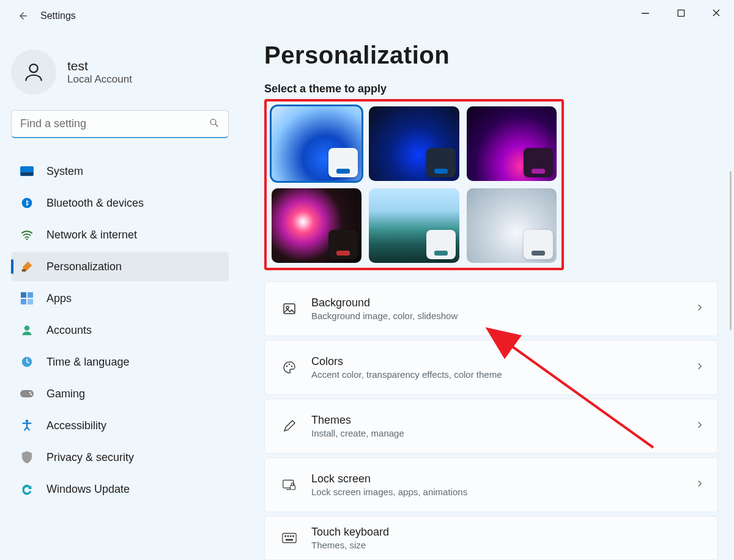  What do you see at coordinates (23, 16) in the screenshot?
I see `back-button` at bounding box center [23, 16].